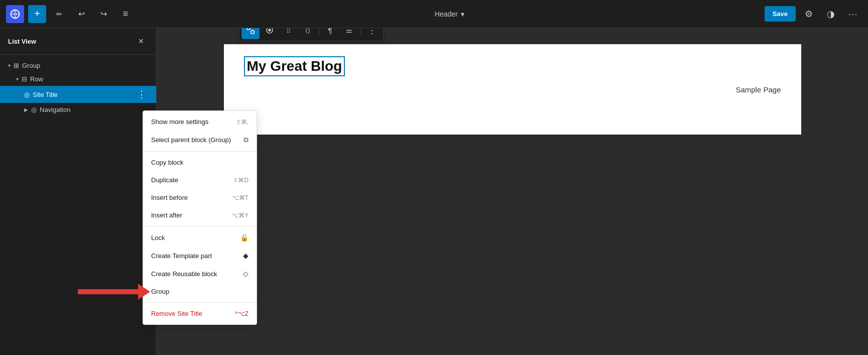  What do you see at coordinates (200, 122) in the screenshot?
I see `menu-item-show-more-settings: Show more settings ⇧⌘,` at bounding box center [200, 122].